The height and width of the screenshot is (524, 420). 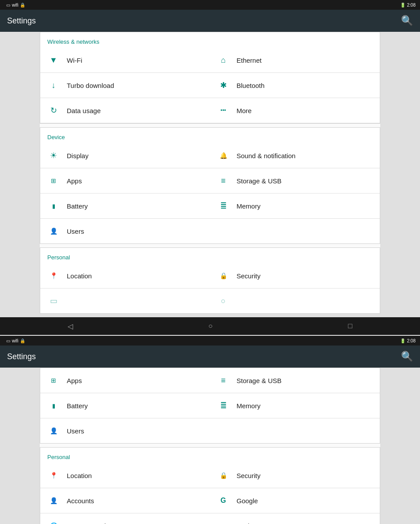 What do you see at coordinates (125, 406) in the screenshot?
I see `battery-item-bottom: ▮ Battery` at bounding box center [125, 406].